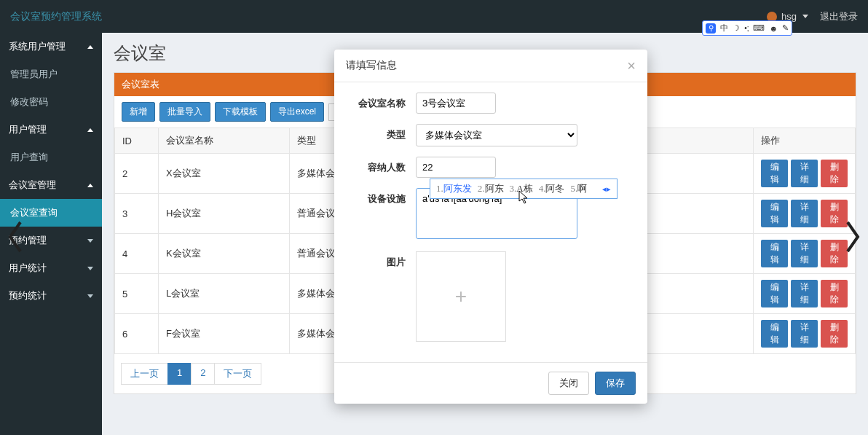  I want to click on carousel-next-icon, so click(853, 237).